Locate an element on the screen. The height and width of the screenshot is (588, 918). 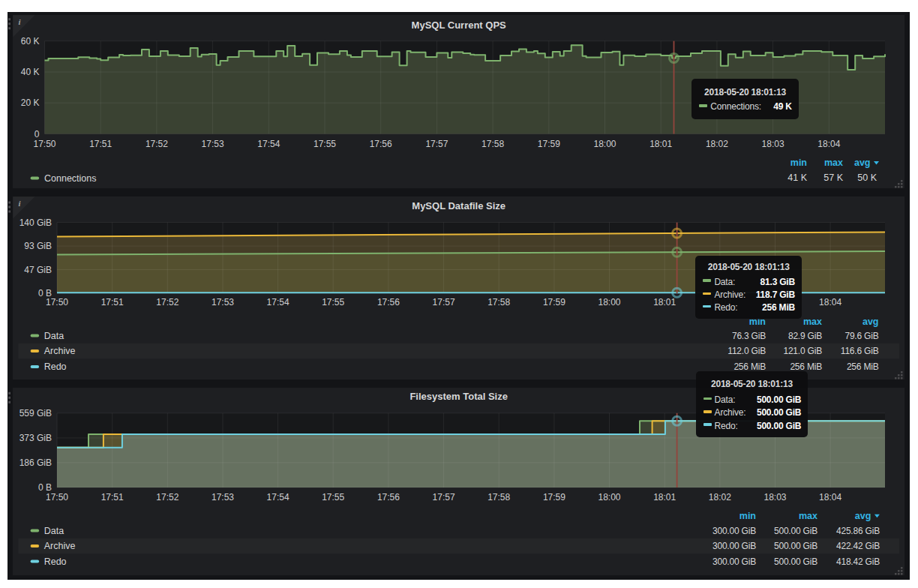
svg-text: 422.42 GiB is located at coordinates (858, 546).